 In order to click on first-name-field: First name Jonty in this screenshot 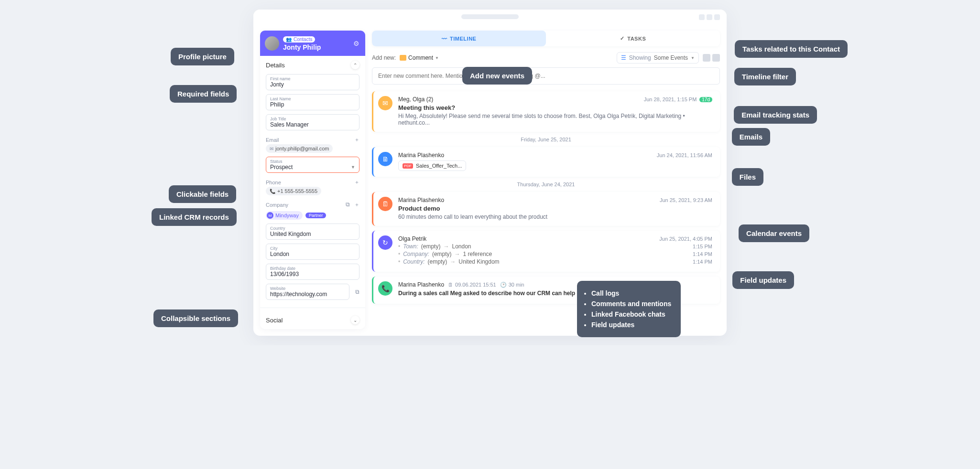, I will do `click(313, 82)`.